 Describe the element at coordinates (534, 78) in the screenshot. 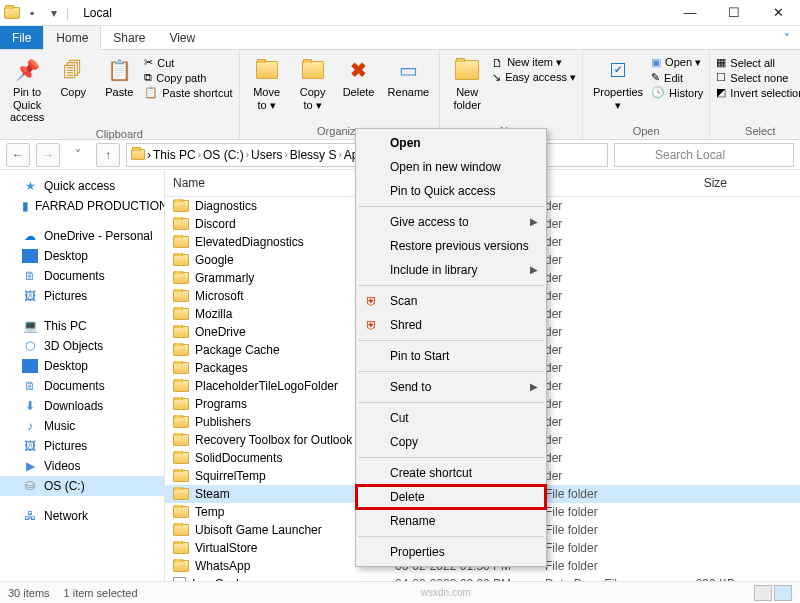

I see `easy-access-button: ↘Easy access ▾` at that location.